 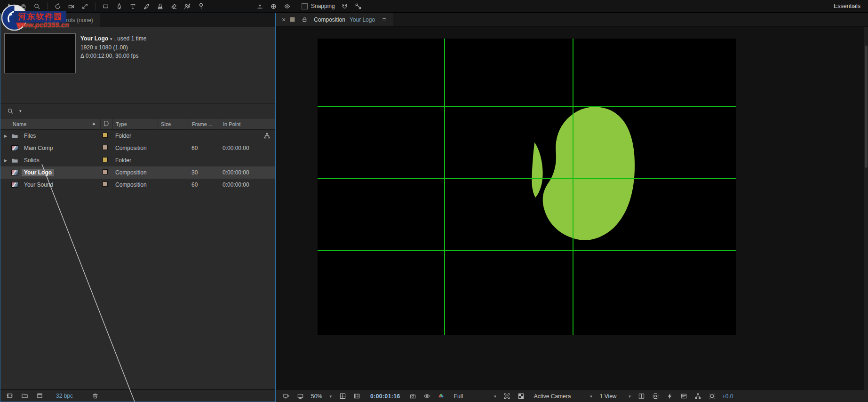 I want to click on new-composition-icon, so click(x=40, y=396).